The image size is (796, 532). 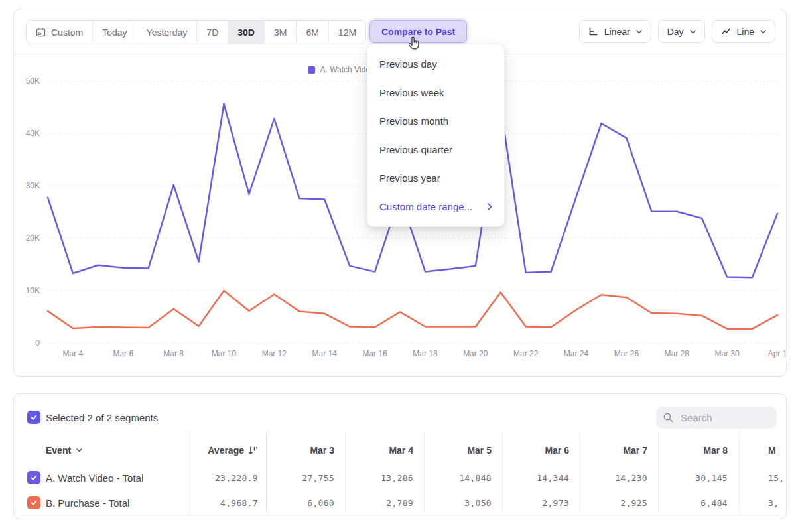 I want to click on menu-item-previous-year: Previous year, so click(x=436, y=178).